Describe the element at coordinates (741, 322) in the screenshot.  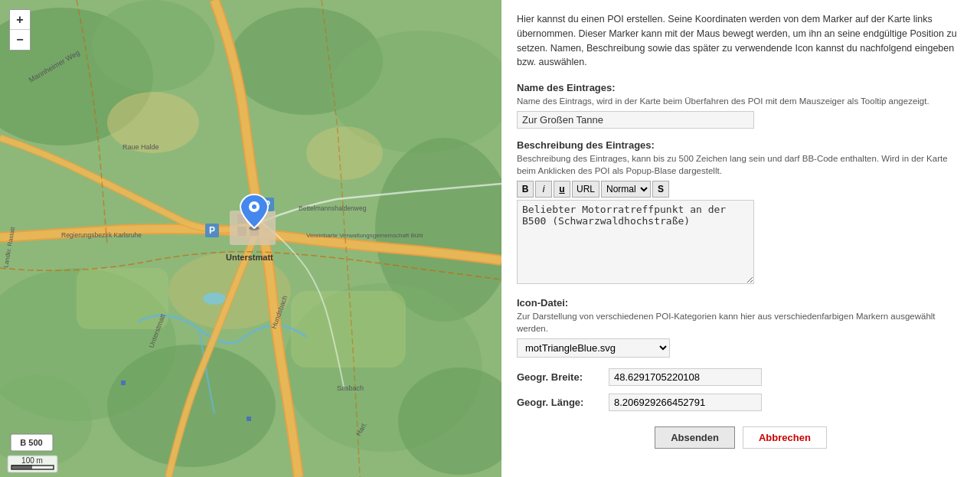
I see `icon-description: Zur Darstellung von verschiedenen POI-Ka…` at that location.